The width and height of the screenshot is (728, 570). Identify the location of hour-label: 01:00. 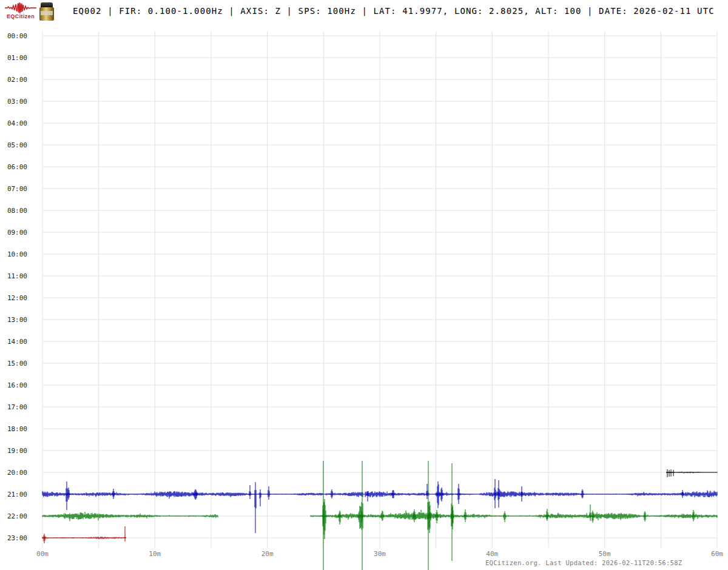
(17, 58).